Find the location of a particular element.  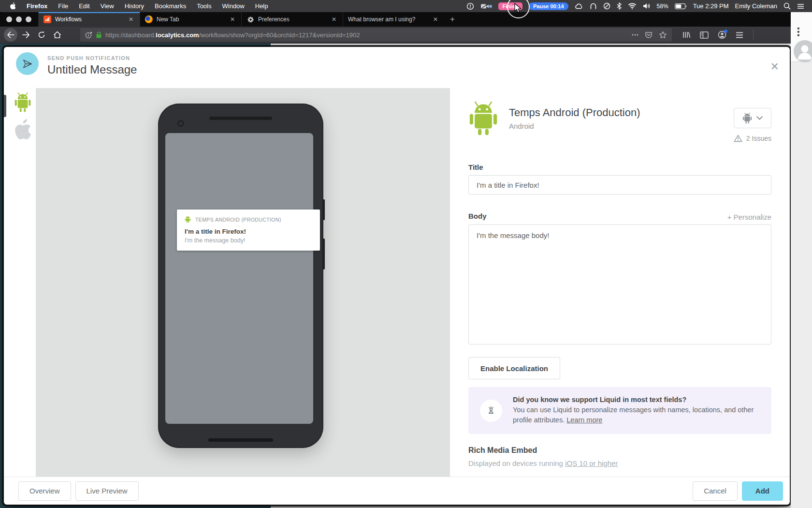

apple-menu-icon is located at coordinates (13, 6).